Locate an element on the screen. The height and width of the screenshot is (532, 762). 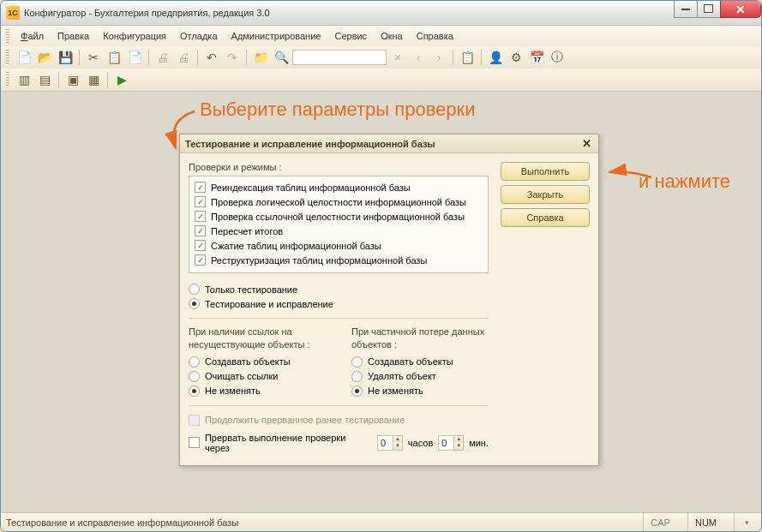
dialog-button-panel: Выполнить Закрыть Справка is located at coordinates (545, 308).